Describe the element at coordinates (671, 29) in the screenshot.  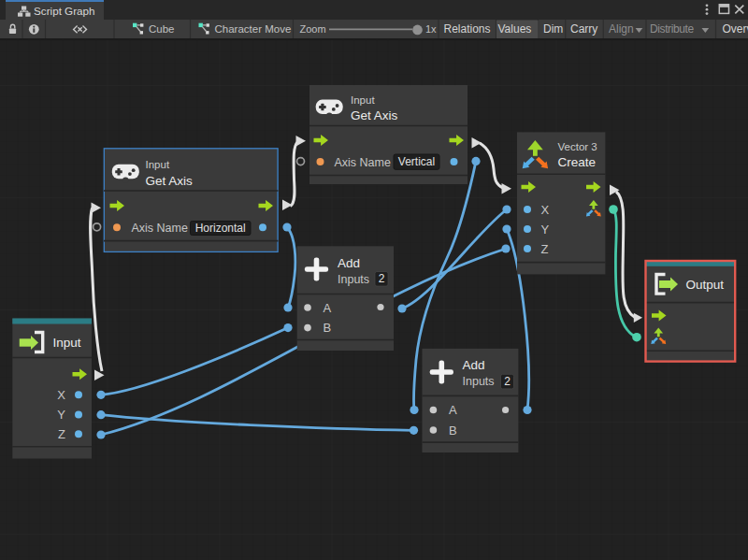
I see `svg-text: Distribute` at that location.